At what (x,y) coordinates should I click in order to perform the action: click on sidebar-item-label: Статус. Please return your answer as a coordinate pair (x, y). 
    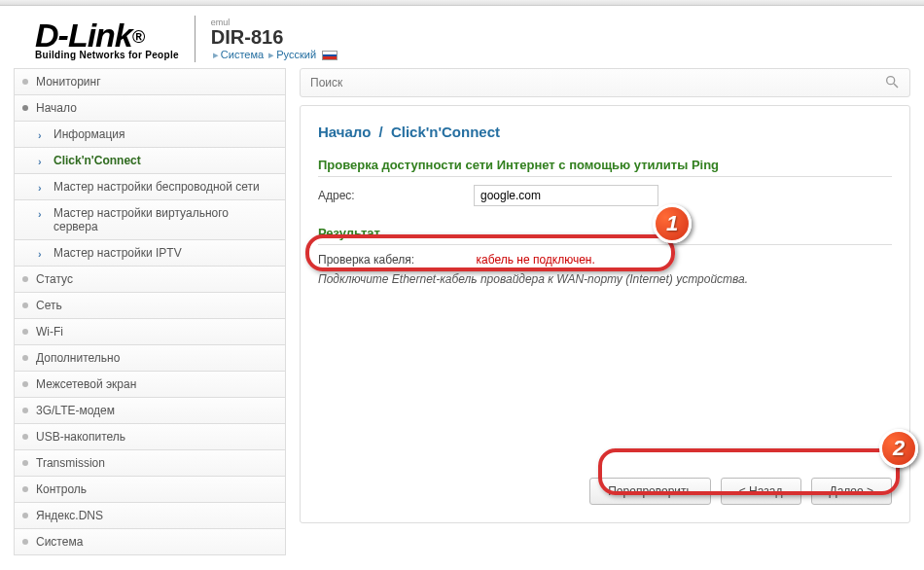
    Looking at the image, I should click on (54, 279).